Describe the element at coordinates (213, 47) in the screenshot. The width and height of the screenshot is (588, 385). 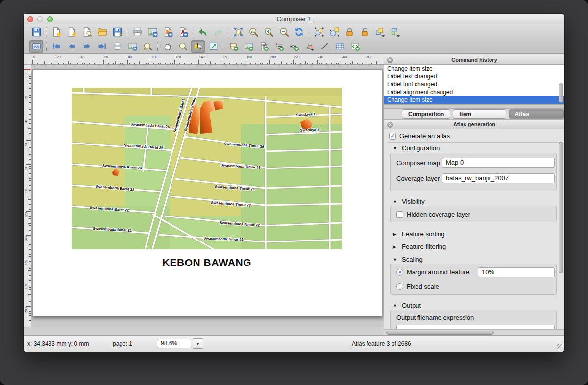
I see `move-content-icon` at that location.